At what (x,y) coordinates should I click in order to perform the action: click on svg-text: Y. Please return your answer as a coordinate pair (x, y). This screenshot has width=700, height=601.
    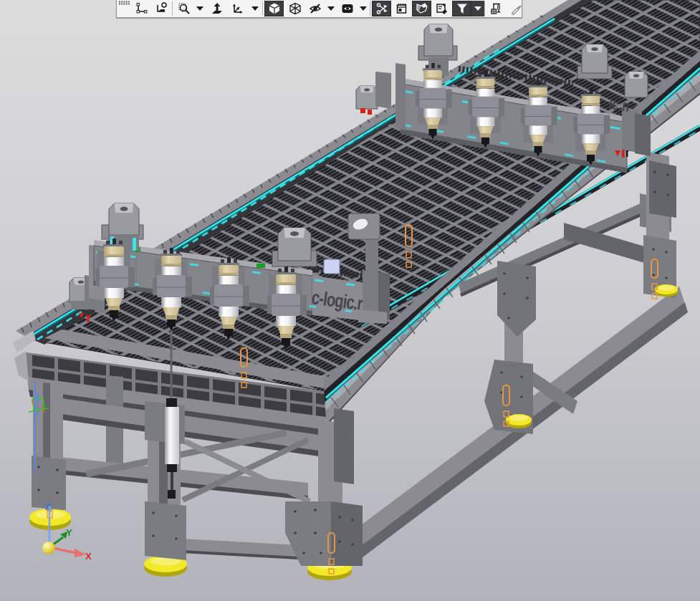
    Looking at the image, I should click on (69, 533).